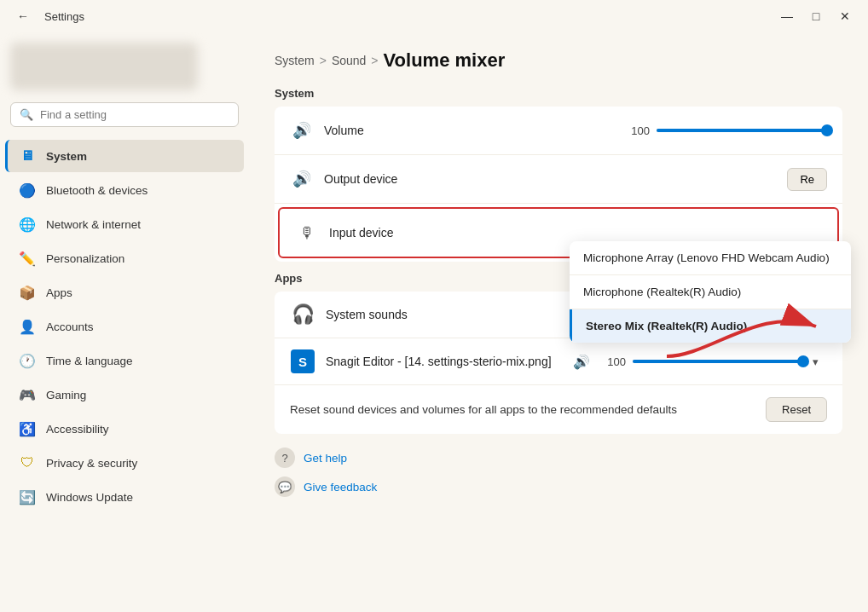  Describe the element at coordinates (124, 156) in the screenshot. I see `sidebar-item-system: 🖥 System` at that location.